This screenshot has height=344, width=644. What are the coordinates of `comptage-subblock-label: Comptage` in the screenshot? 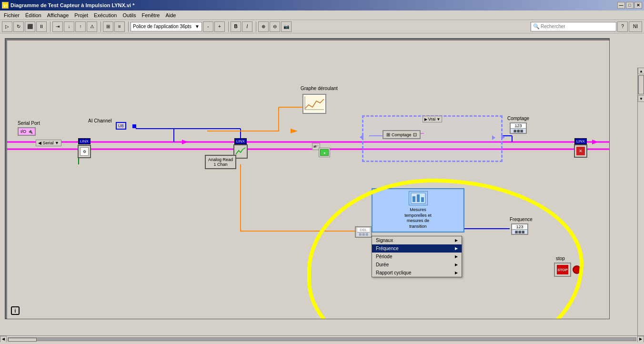 It's located at (402, 135).